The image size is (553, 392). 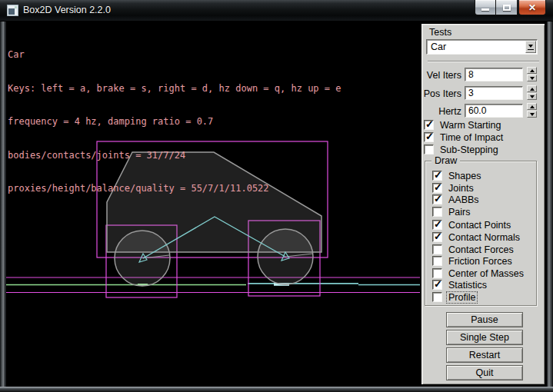 I want to click on close-button: ✕, so click(x=532, y=8).